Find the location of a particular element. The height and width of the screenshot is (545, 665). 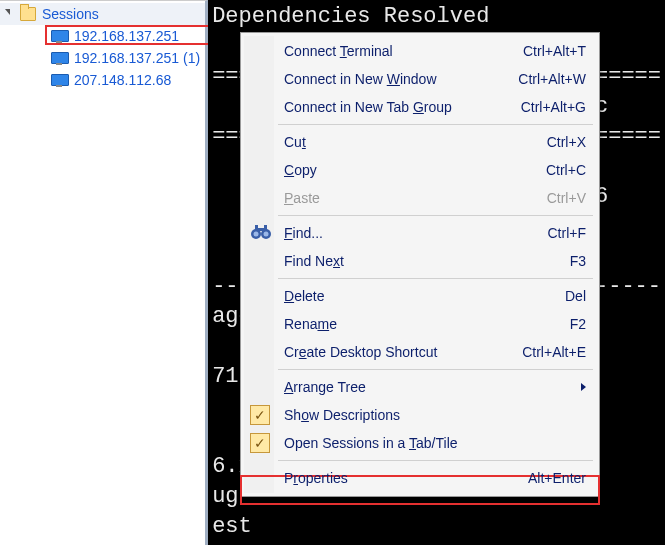

menu-item-shortcut: F3 is located at coordinates (578, 261).